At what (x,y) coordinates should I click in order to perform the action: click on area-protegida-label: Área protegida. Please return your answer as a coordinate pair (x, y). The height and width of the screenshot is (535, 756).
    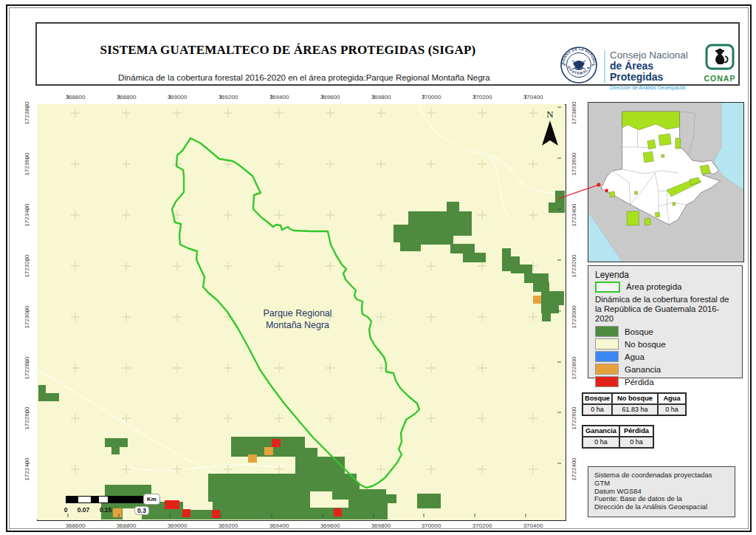
    Looking at the image, I should click on (654, 287).